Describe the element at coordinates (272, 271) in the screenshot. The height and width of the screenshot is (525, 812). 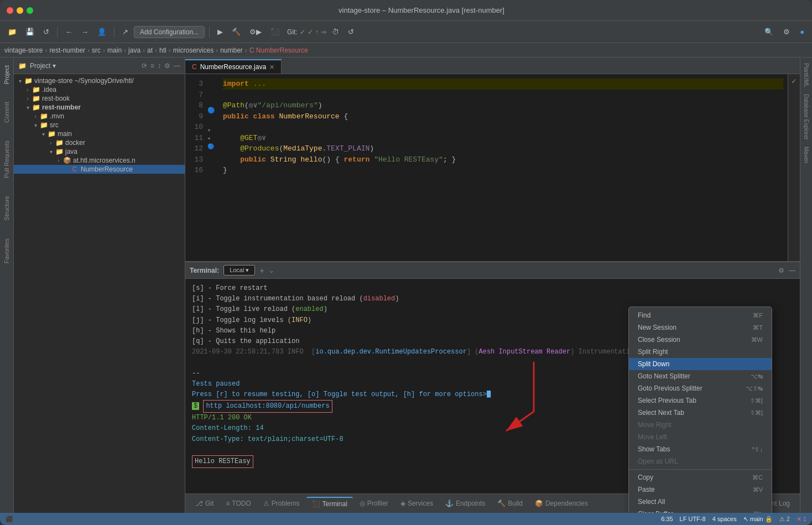
I see `terminal-chevron: ⌄` at that location.